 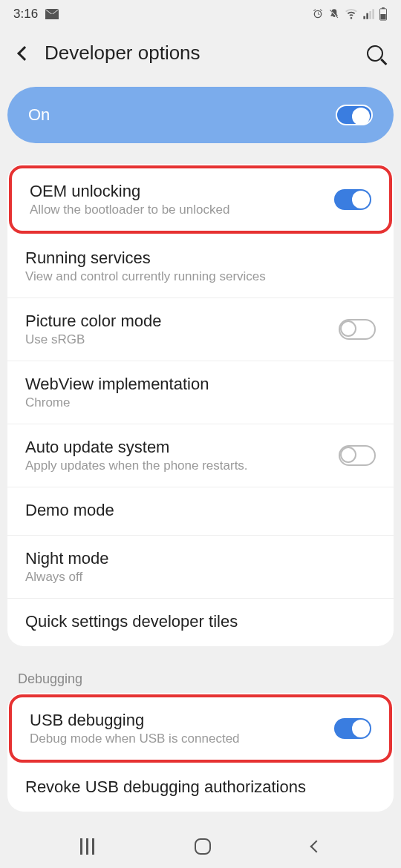 What do you see at coordinates (182, 340) in the screenshot?
I see `item-subtitle: Use sRGB` at bounding box center [182, 340].